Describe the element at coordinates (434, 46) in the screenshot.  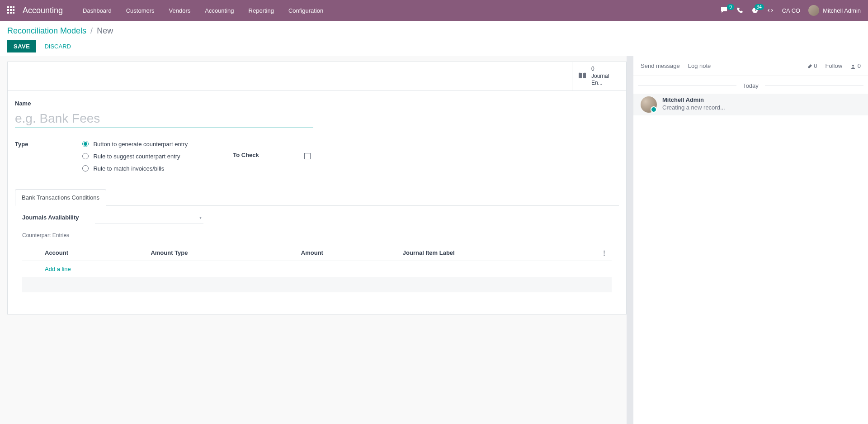
I see `action-buttons: SAVE DISCARD` at that location.